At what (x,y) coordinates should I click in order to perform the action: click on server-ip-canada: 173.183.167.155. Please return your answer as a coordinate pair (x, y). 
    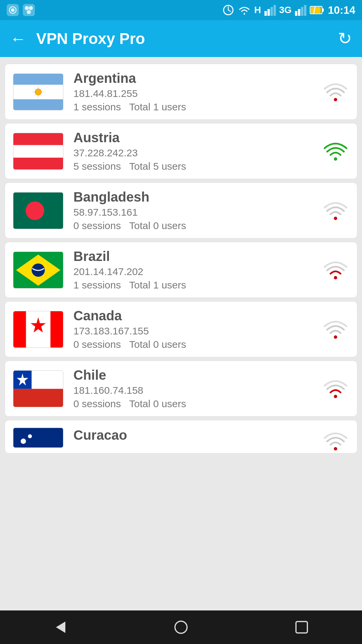
    Looking at the image, I should click on (193, 331).